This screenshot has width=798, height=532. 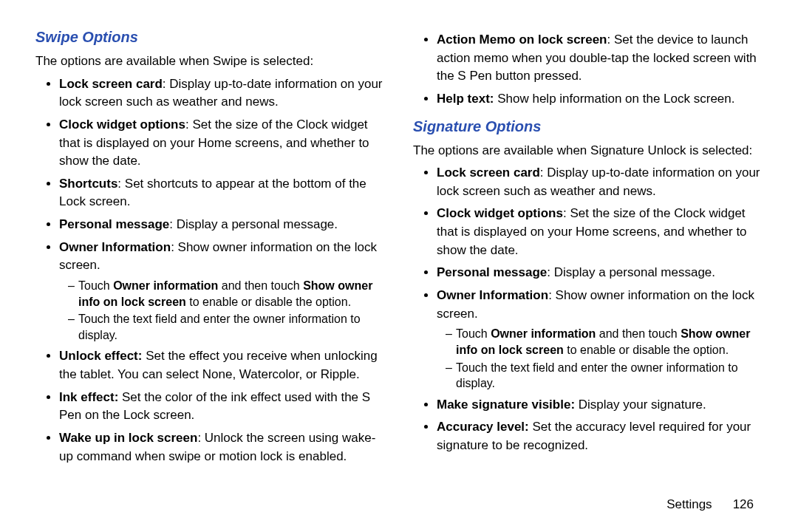 What do you see at coordinates (710, 505) in the screenshot?
I see `page-footer: Settings 126` at bounding box center [710, 505].